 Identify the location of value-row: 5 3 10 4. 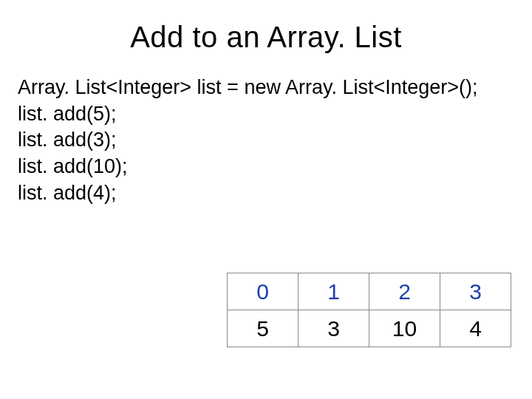
(369, 329).